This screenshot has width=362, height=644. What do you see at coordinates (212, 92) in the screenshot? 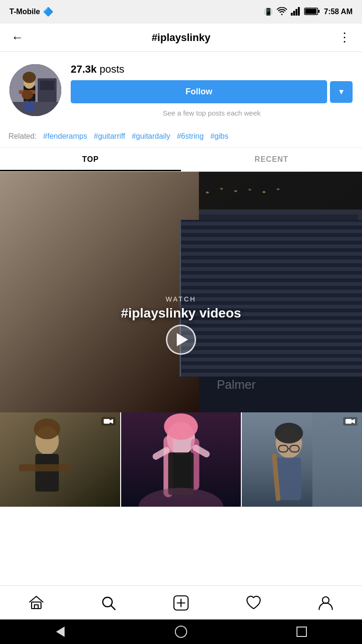
I see `follow-row: Follow ▼` at bounding box center [212, 92].